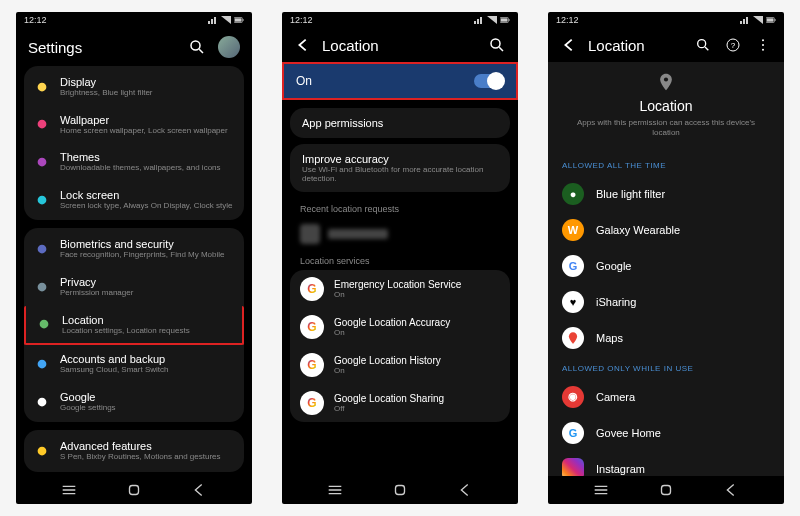  What do you see at coordinates (134, 200) in the screenshot?
I see `settings-item-lock-screen: Lock screenScreen lock type, Always On D…` at bounding box center [134, 200].